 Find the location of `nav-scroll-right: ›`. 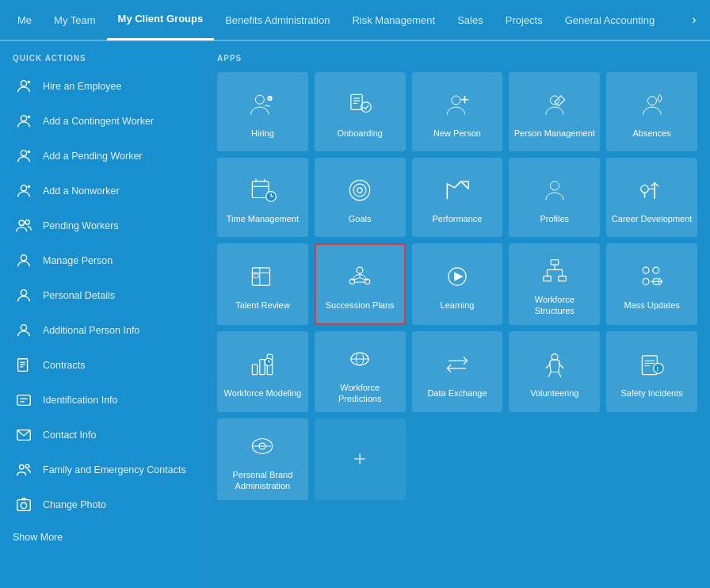

nav-scroll-right: › is located at coordinates (694, 21).